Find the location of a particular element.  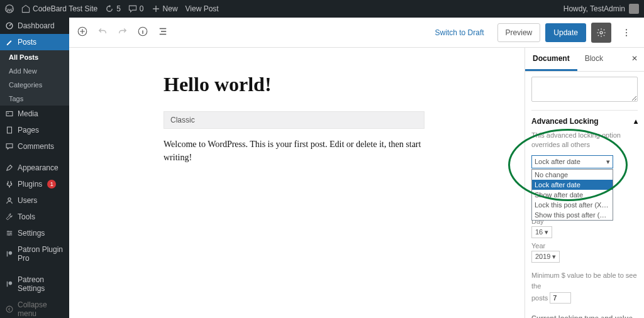

close-panel-button: ✕ is located at coordinates (635, 59).